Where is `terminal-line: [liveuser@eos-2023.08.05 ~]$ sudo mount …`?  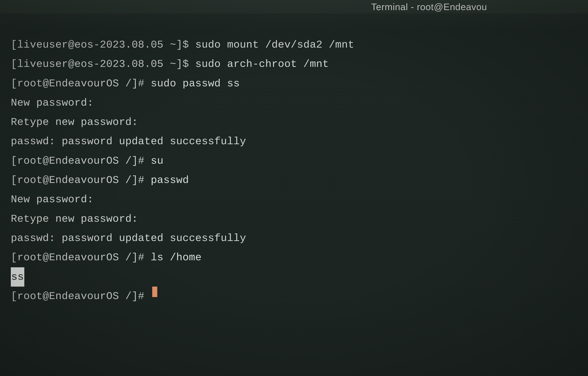
terminal-line: [liveuser@eos-2023.08.05 ~]$ sudo mount … is located at coordinates (294, 45).